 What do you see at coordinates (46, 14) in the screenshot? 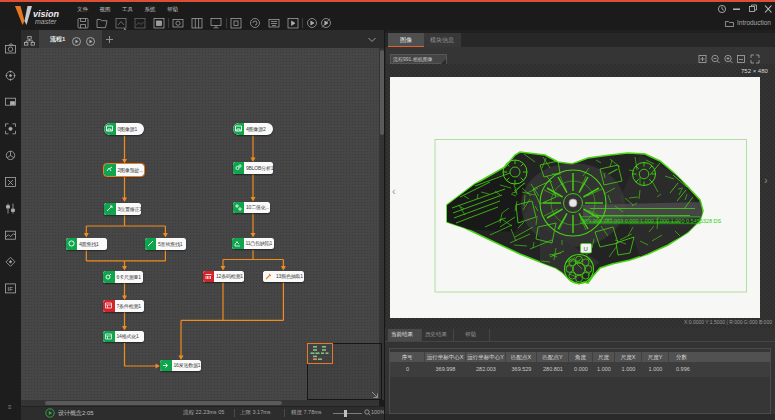
I see `svg-text: vision` at bounding box center [46, 14].